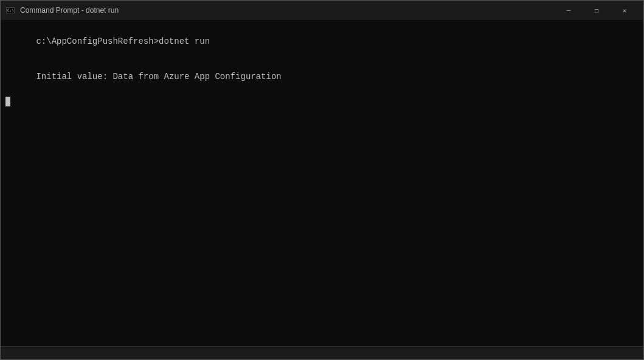 This screenshot has height=360, width=644. Describe the element at coordinates (597, 10) in the screenshot. I see `maximize-button: ❐` at that location.